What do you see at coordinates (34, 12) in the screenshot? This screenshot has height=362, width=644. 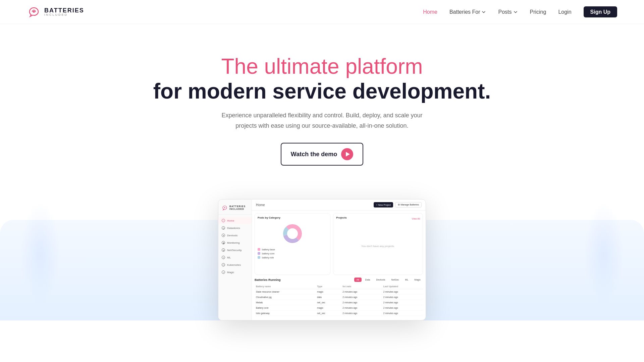 I see `logo-icon` at bounding box center [34, 12].